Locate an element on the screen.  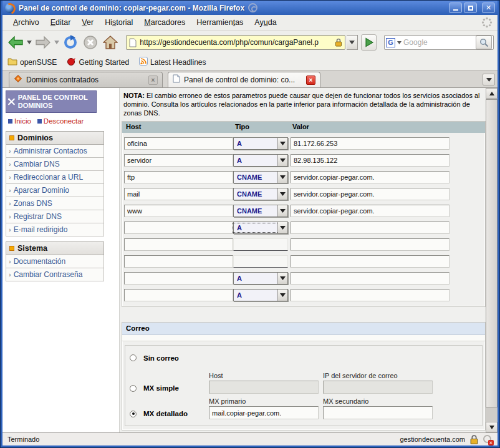
go-button is located at coordinates (369, 42).